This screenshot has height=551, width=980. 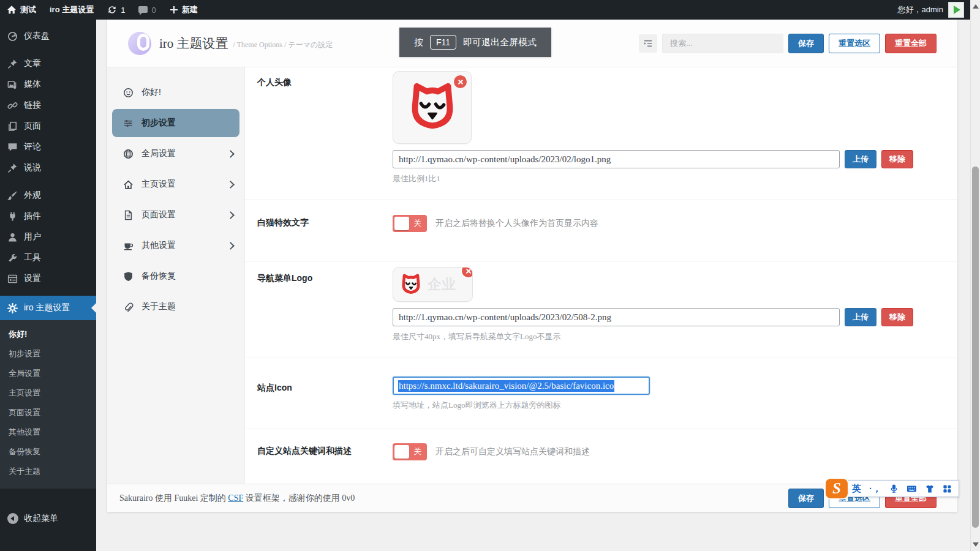 I want to click on link-icon, so click(x=12, y=105).